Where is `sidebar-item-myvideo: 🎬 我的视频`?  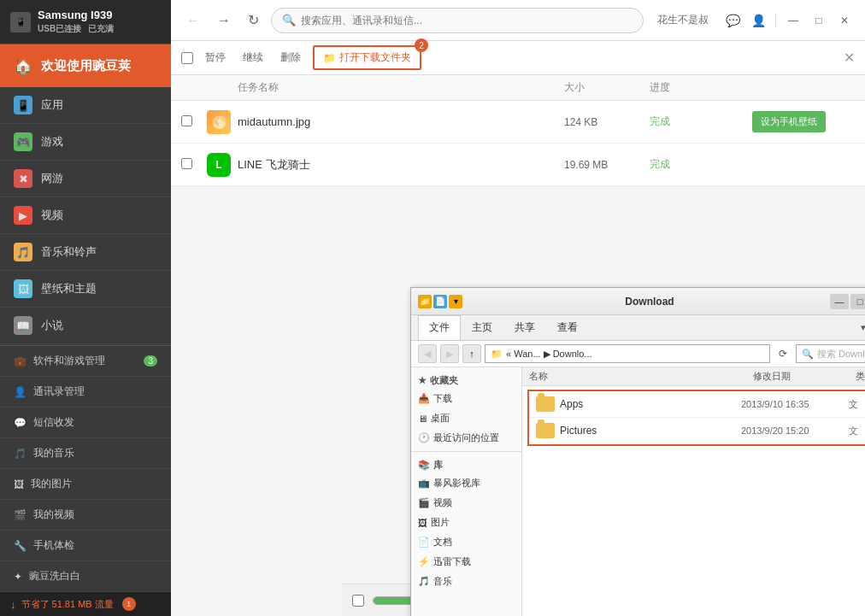
sidebar-item-myvideo: 🎬 我的视频 is located at coordinates (85, 515).